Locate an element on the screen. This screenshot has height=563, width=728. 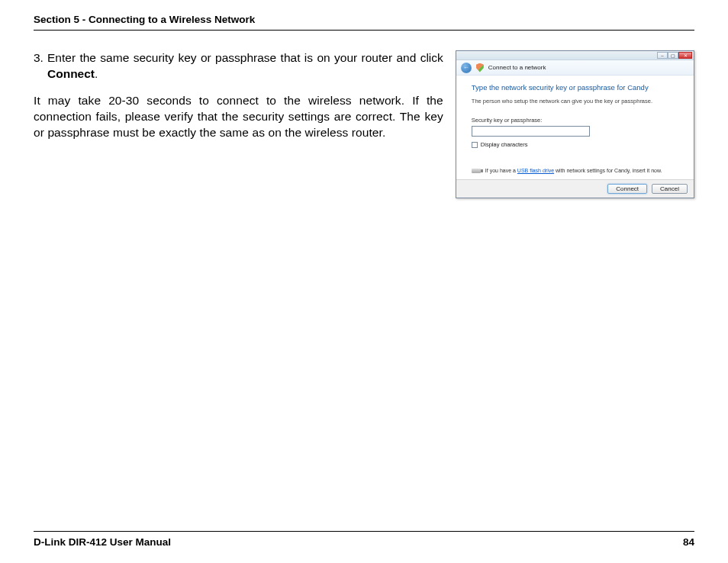
cancel-button: Cancel is located at coordinates (670, 189).